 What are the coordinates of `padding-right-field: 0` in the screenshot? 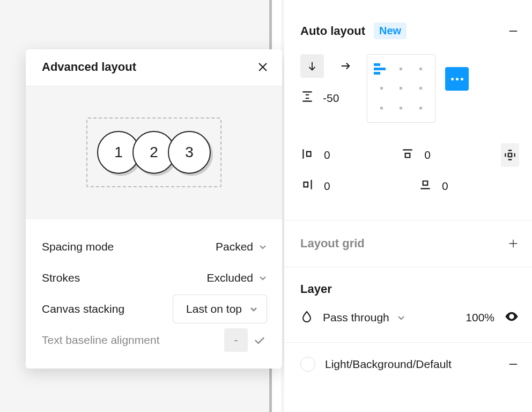 It's located at (338, 186).